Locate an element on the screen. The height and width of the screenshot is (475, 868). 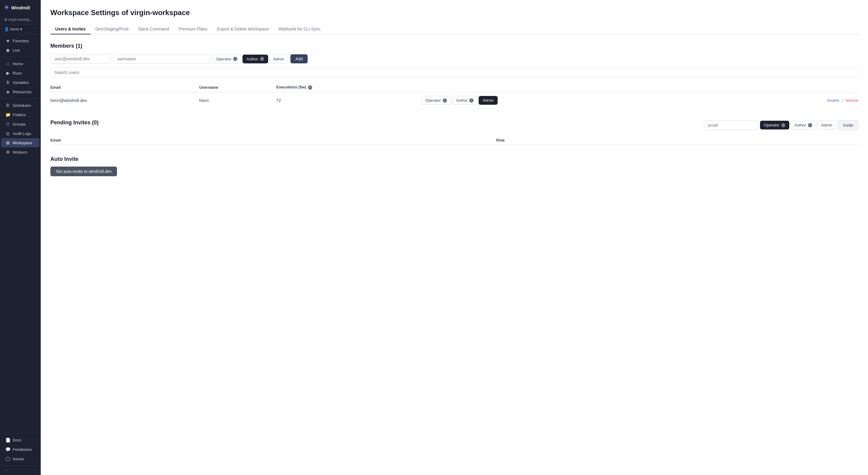
folders-icon: 📁 is located at coordinates (8, 115).